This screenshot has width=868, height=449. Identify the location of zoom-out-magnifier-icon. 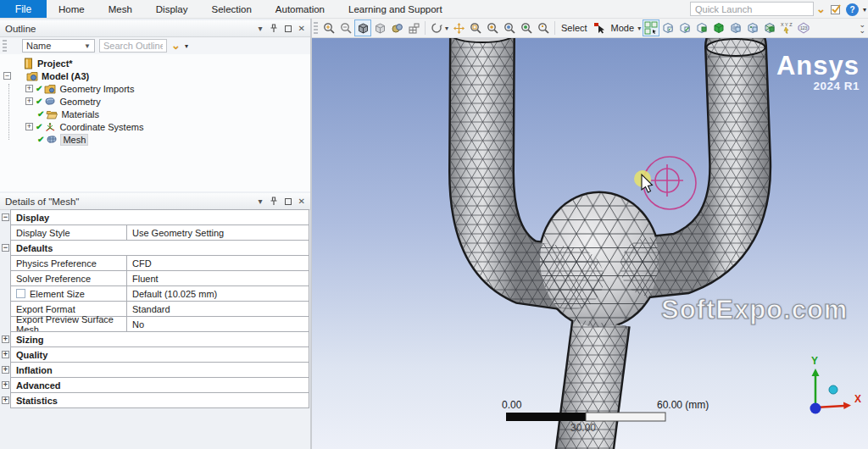
(346, 28).